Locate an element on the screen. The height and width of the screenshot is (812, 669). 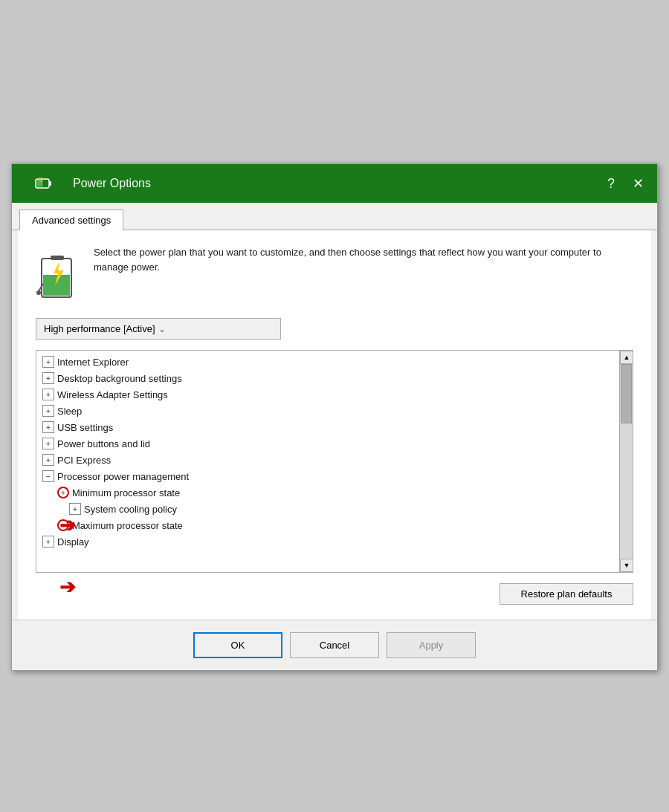
list-item-label: Power buttons and lid is located at coordinates (104, 444).